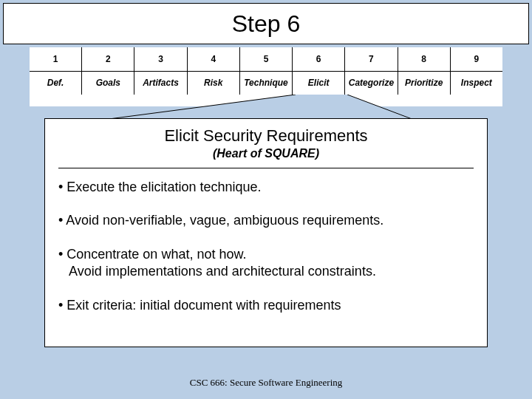 The width and height of the screenshot is (532, 399). I want to click on step-nav-numbers: 1 2 3 4 5 6 7 8 9, so click(266, 59).